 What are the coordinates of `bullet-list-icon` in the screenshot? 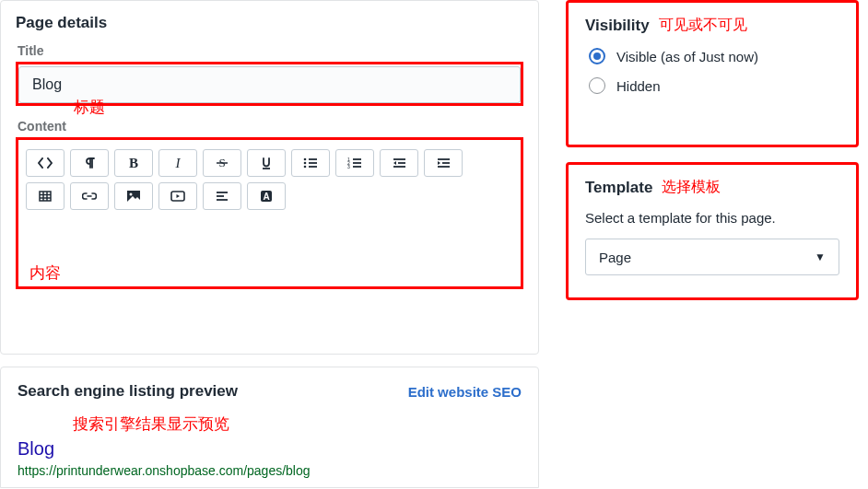 It's located at (311, 163).